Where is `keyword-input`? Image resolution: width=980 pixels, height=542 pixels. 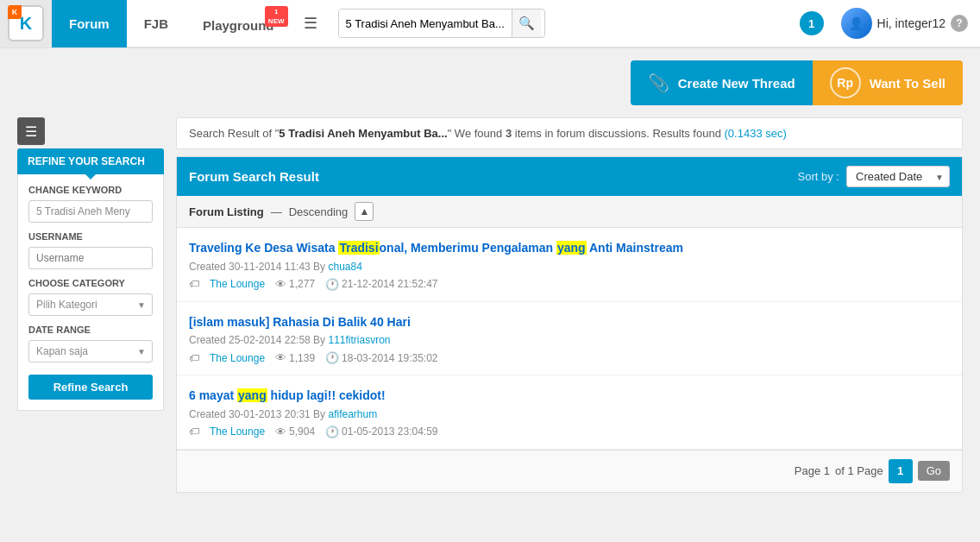 keyword-input is located at coordinates (91, 211).